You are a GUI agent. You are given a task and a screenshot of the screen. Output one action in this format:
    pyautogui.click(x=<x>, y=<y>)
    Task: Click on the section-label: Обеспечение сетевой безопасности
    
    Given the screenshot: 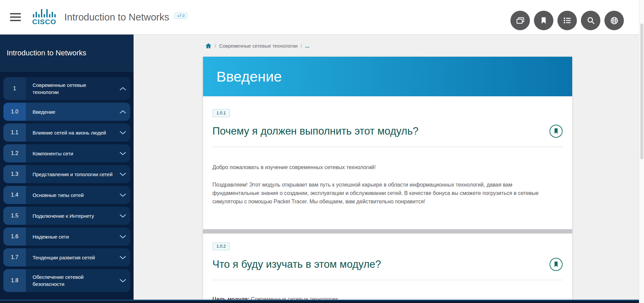 What is the action you would take?
    pyautogui.click(x=70, y=281)
    